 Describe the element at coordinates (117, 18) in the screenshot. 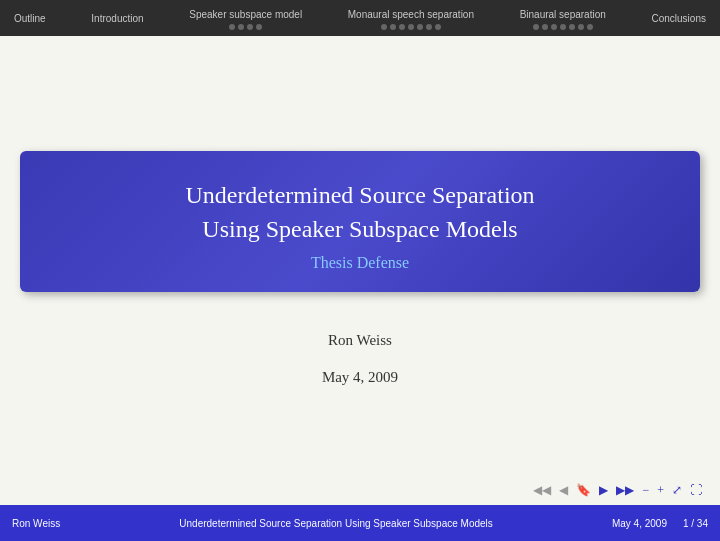

I see `nav-introduction: Introduction` at that location.